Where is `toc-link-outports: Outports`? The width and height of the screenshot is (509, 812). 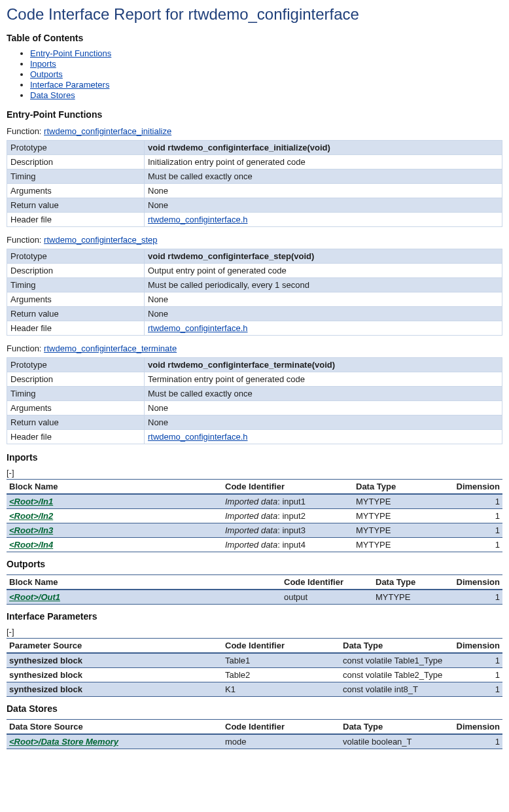
toc-link-outports: Outports is located at coordinates (46, 75).